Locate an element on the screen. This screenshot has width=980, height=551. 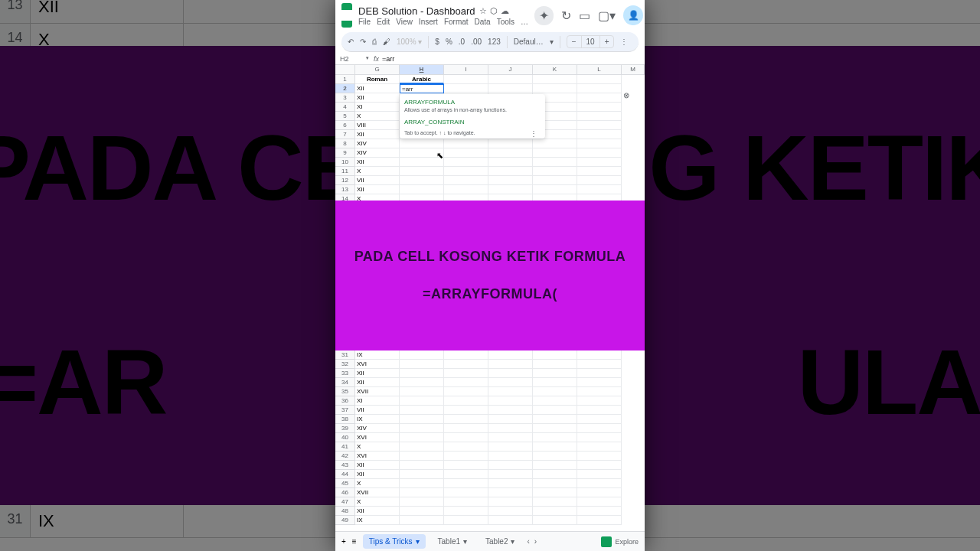
font-select: Defaul… is located at coordinates (528, 41).